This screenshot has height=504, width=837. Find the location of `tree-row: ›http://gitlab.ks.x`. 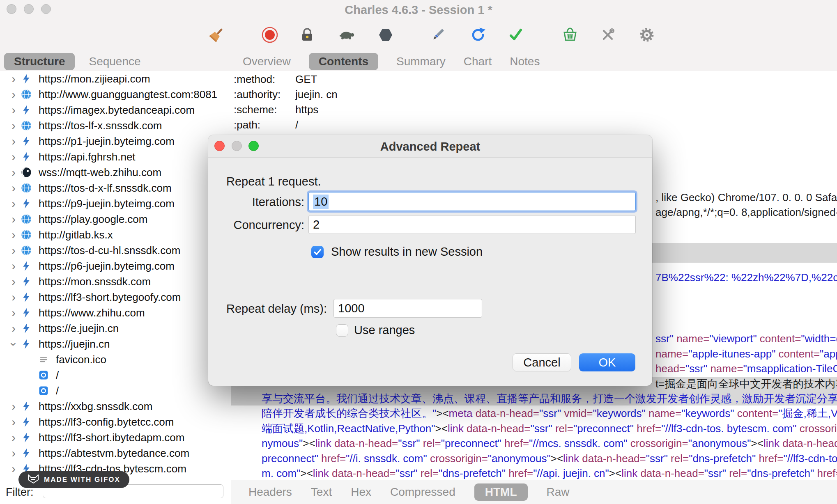

tree-row: ›http://gitlab.ks.x is located at coordinates (115, 235).